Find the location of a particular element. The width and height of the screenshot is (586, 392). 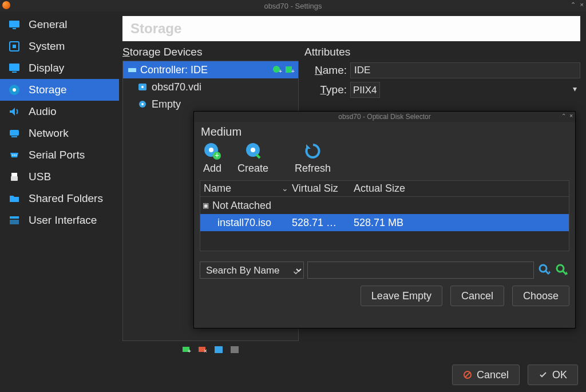

modal-cancel-button: Cancel is located at coordinates (477, 296).